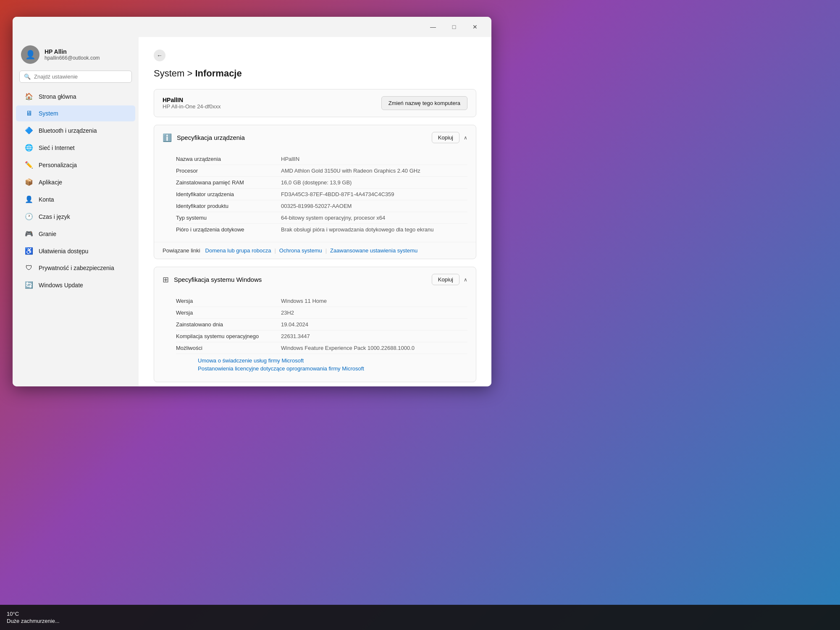 The height and width of the screenshot is (630, 840). I want to click on device-spec-table: Nazwa urządzenia HPallIN Procesor AMD At…, so click(315, 196).